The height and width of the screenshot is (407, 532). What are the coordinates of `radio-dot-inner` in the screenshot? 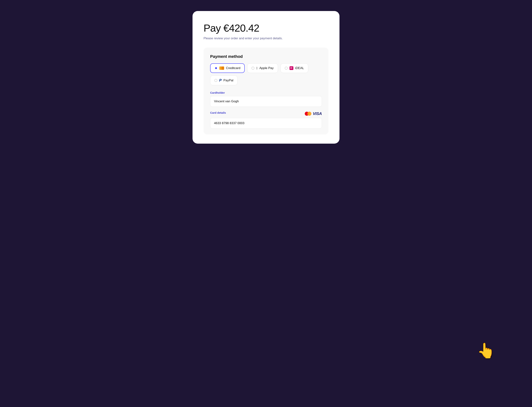 It's located at (216, 68).